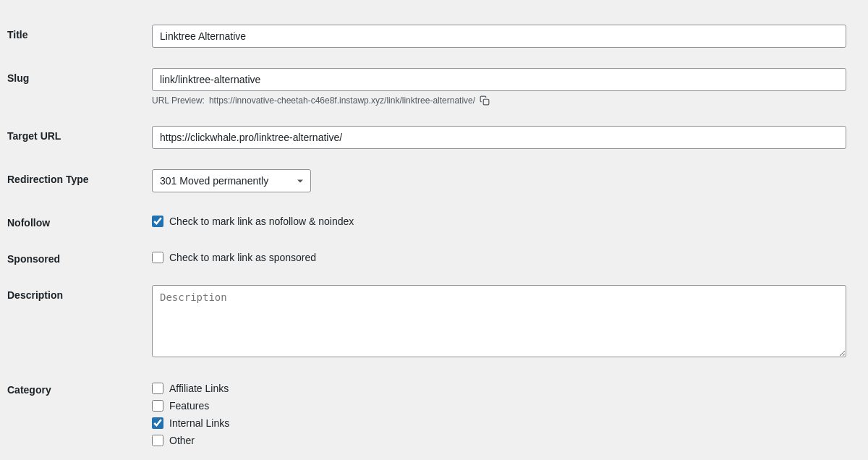  Describe the element at coordinates (499, 137) in the screenshot. I see `target-url-field` at that location.